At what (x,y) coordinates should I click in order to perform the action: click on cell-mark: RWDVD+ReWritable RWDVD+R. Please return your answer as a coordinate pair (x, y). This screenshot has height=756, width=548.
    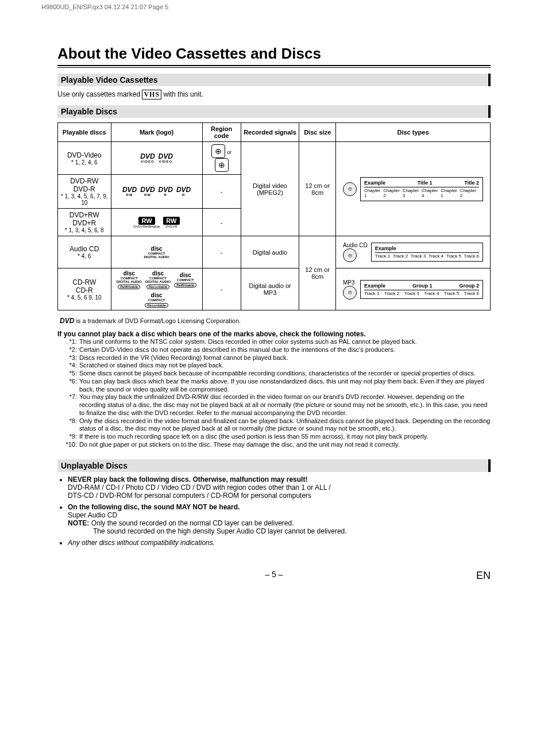
    Looking at the image, I should click on (156, 222).